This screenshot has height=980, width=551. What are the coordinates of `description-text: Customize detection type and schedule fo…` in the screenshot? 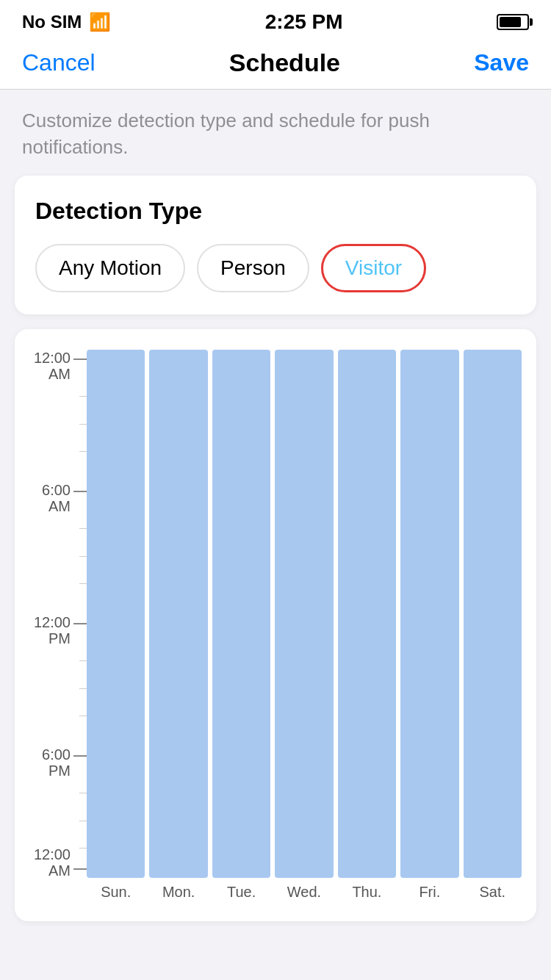 It's located at (276, 132).